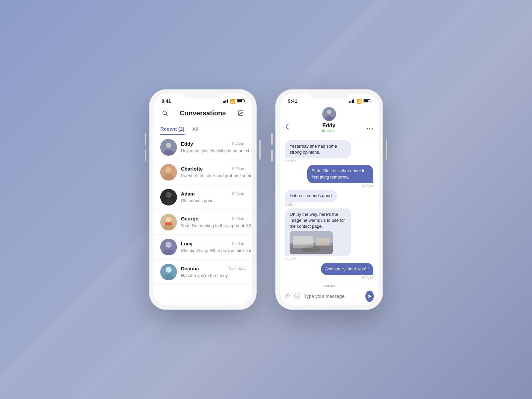 The height and width of the screenshot is (399, 532). Describe the element at coordinates (370, 296) in the screenshot. I see `send-button` at that location.